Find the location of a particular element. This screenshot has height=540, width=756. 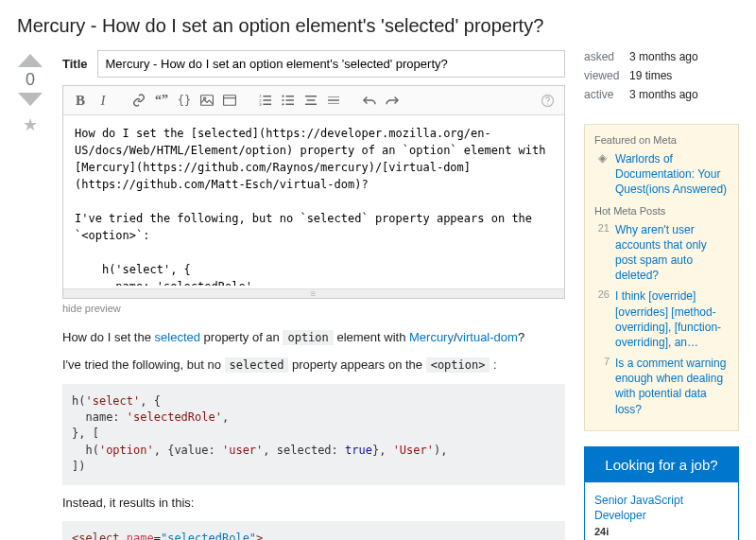

hot-meta-link: Is a comment warning enough when dealing… is located at coordinates (672, 386).